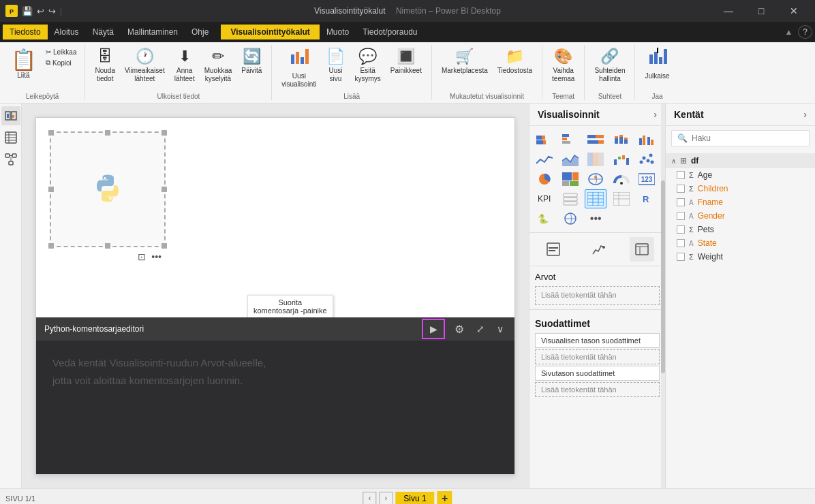 Image resolution: width=815 pixels, height=504 pixels. Describe the element at coordinates (681, 189) in the screenshot. I see `field-checkbox-children` at that location.